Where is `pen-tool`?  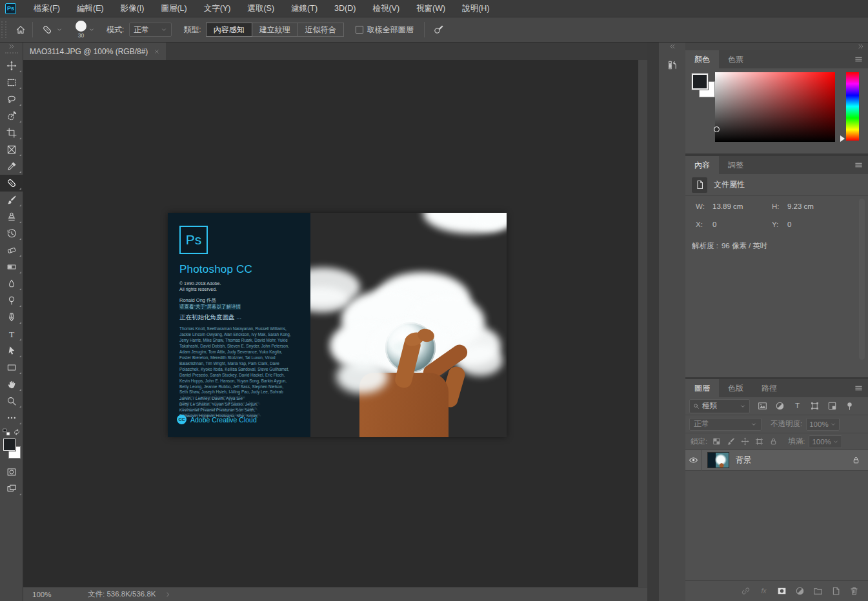 pen-tool is located at coordinates (12, 317).